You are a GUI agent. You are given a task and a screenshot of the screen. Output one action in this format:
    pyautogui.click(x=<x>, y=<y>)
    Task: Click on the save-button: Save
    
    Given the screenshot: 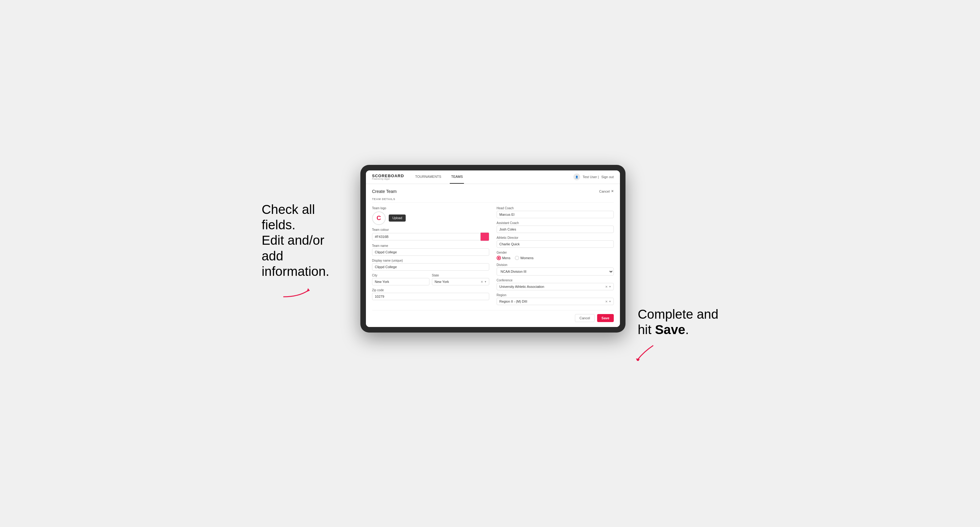 What is the action you would take?
    pyautogui.click(x=606, y=318)
    